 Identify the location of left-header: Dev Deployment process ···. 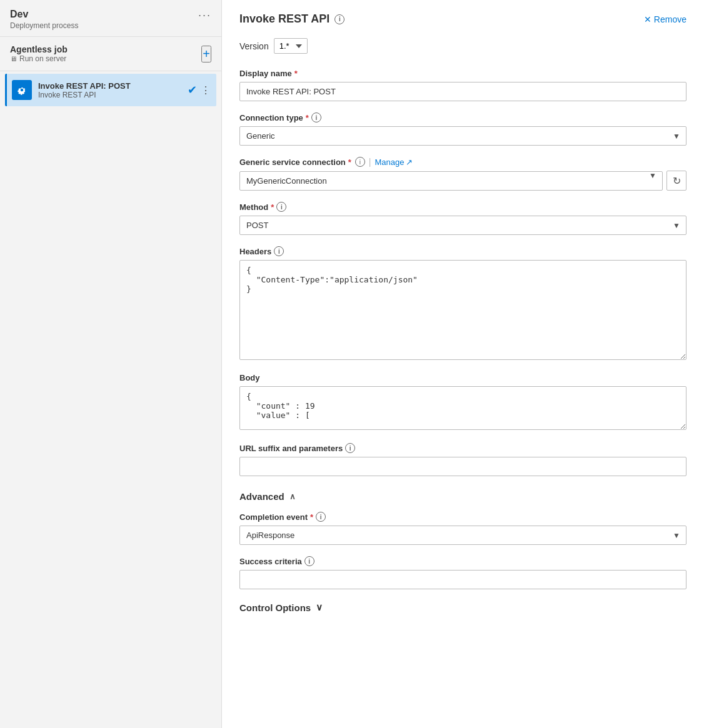
(111, 19).